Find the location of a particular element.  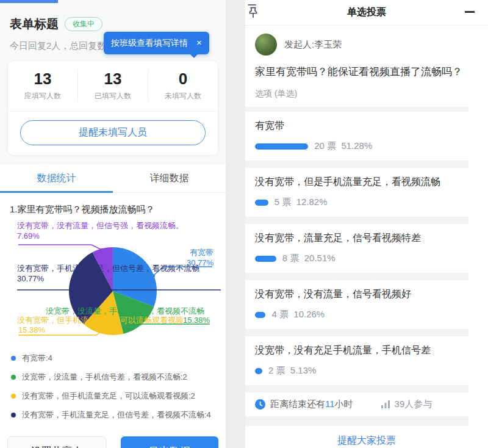

legend-label: 没有宽带，手机流量充足，但信号差，看视频不流畅:4 is located at coordinates (117, 415).